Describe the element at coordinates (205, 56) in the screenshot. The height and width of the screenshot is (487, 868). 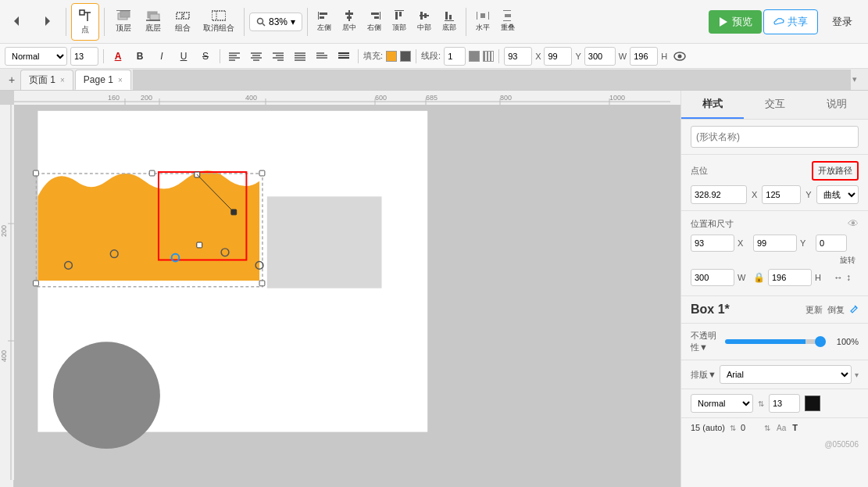
I see `strikethrough-btn: S` at that location.